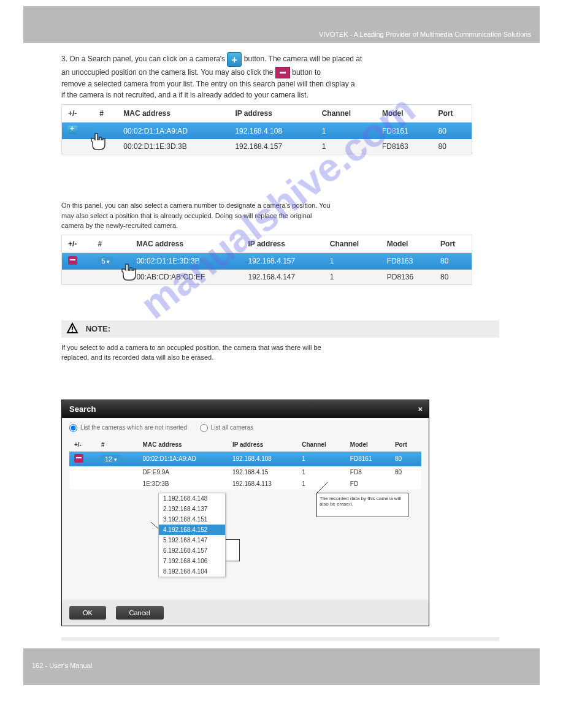  What do you see at coordinates (140, 613) in the screenshot?
I see `cancel-button: Cancel` at bounding box center [140, 613].